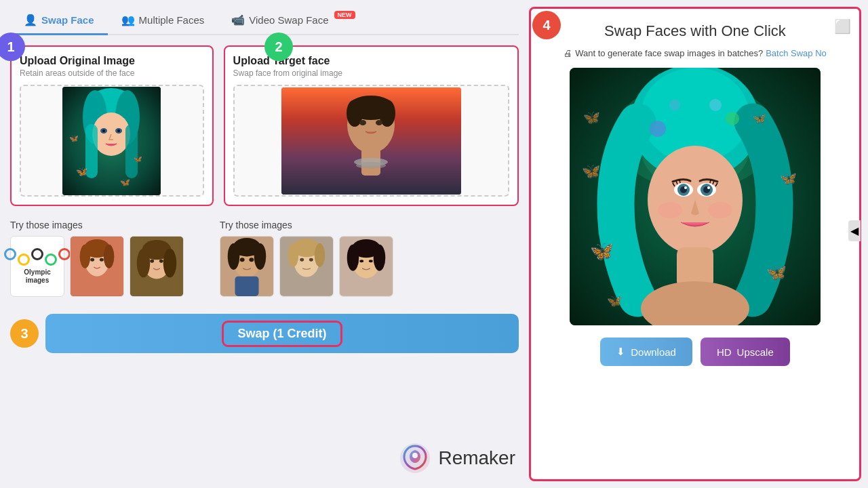 The image size is (868, 488). What do you see at coordinates (110, 225) in the screenshot?
I see `try-label-left: Try those images` at bounding box center [110, 225].